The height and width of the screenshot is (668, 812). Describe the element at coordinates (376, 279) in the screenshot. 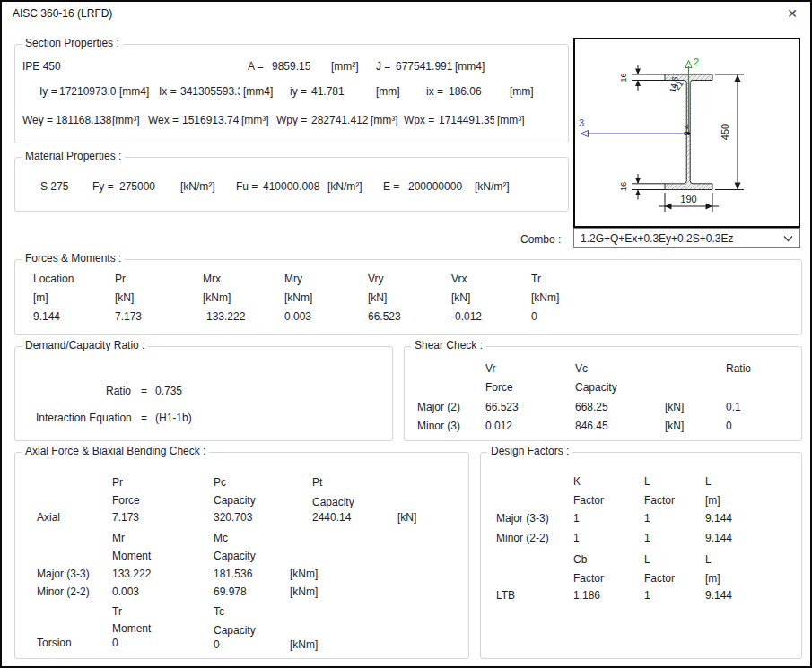

I see `forces-header: Vry` at that location.